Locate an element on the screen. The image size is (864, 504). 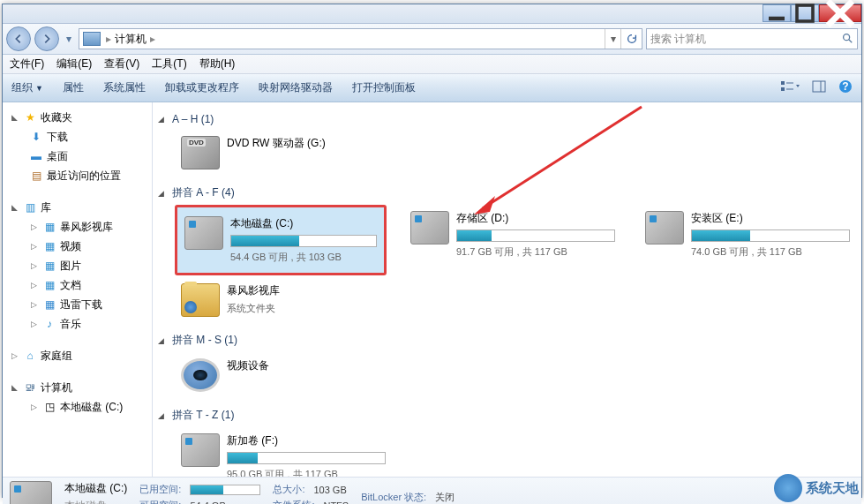
nav-bar: ▾ ▸ 计算机 ▸ ▾ 搜索 计算机 is located at coordinates (432, 39).